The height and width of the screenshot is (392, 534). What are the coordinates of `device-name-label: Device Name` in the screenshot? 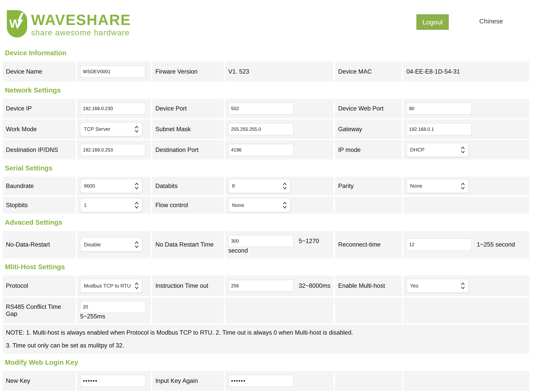 It's located at (39, 72).